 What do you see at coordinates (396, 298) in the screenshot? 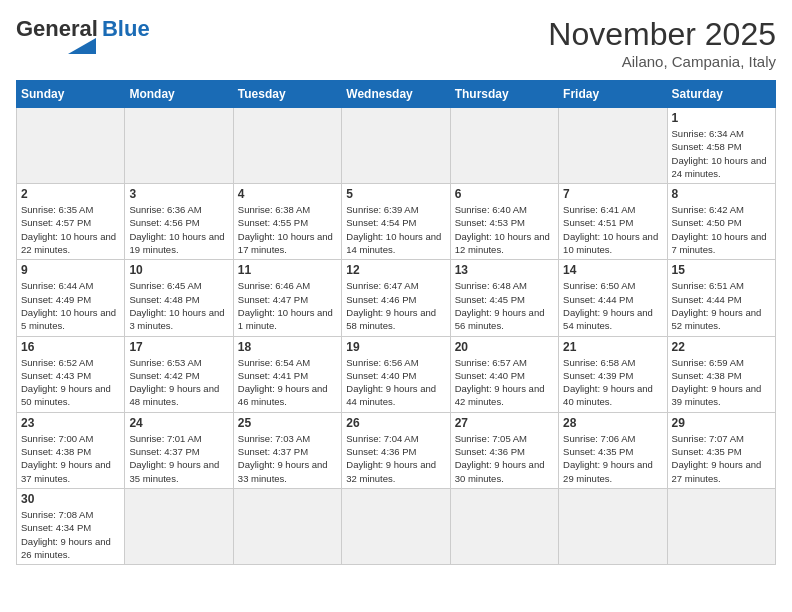
I see `calendar-row-2: 9Sunrise: 6:44 AM Sunset: 4:49 PM Daylig…` at bounding box center [396, 298].